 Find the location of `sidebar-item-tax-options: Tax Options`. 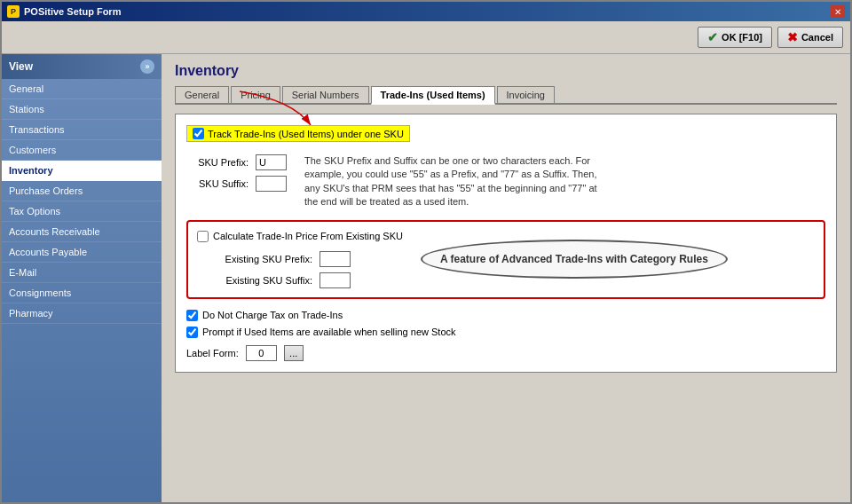

sidebar-item-tax-options: Tax Options is located at coordinates (82, 211).